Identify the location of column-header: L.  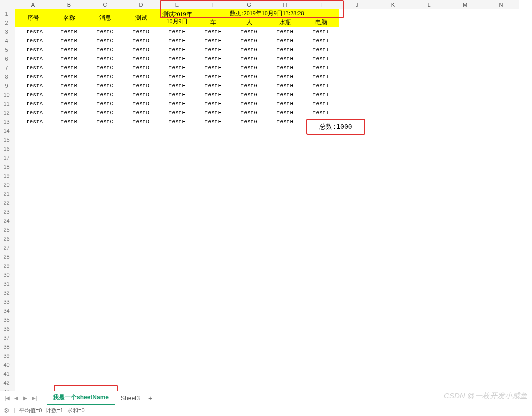
(429, 5).